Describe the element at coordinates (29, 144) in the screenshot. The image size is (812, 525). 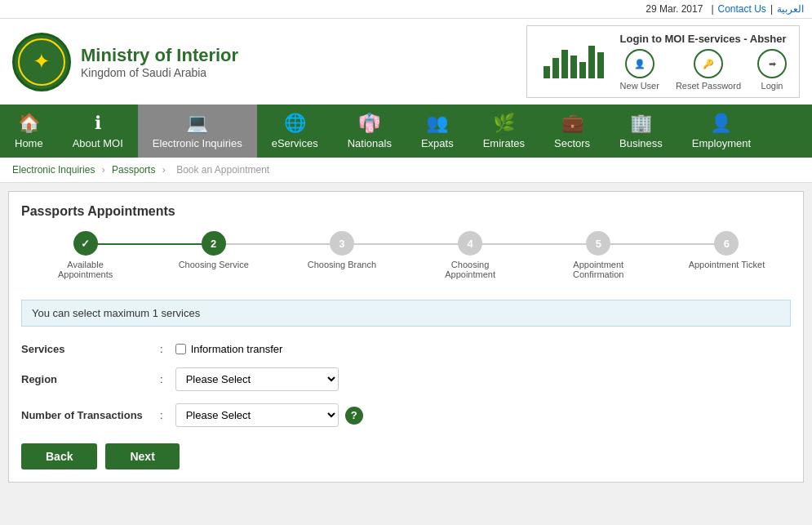
I see `nav-home-label: Home` at that location.